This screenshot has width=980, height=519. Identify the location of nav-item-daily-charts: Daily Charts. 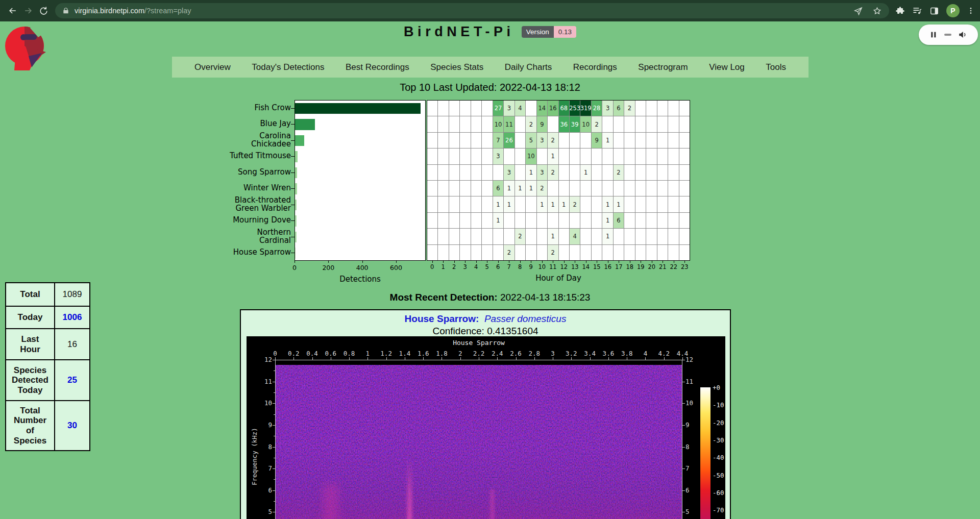
(529, 67).